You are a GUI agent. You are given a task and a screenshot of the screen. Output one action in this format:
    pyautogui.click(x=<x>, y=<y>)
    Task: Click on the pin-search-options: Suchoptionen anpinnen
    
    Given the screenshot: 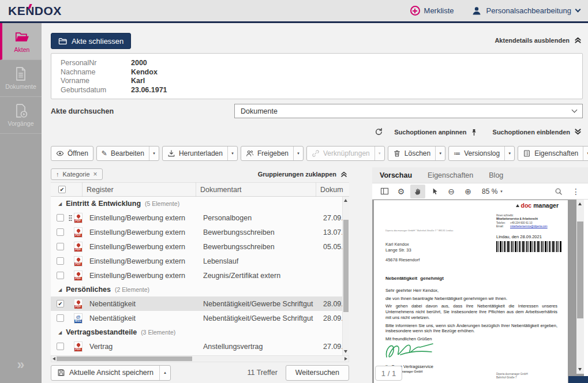 What is the action you would take?
    pyautogui.click(x=436, y=132)
    